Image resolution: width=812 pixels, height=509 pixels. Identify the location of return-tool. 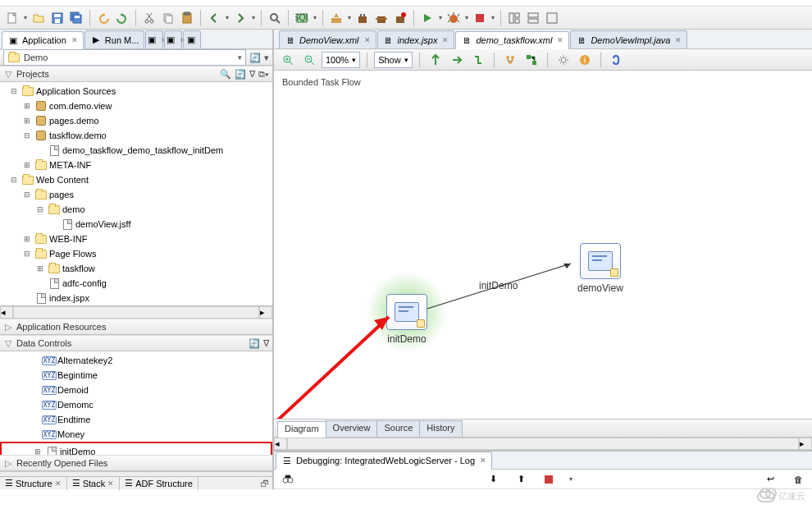
(457, 60).